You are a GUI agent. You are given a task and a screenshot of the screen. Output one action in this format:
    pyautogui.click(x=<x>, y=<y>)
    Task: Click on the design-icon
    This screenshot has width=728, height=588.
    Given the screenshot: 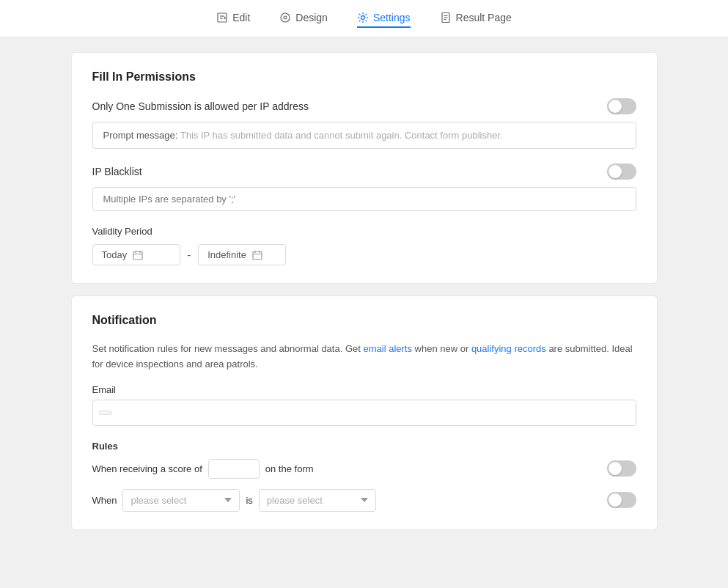 What is the action you would take?
    pyautogui.click(x=285, y=18)
    